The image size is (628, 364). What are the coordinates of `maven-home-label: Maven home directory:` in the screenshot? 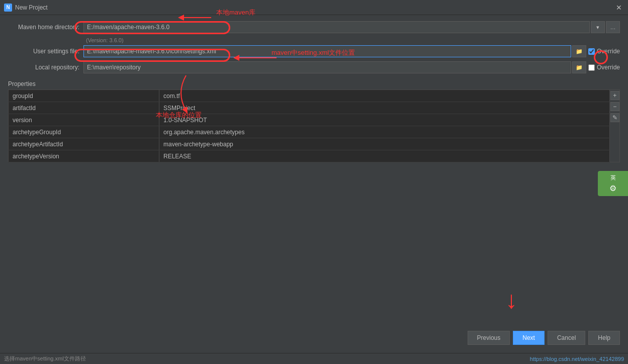 It's located at (46, 27).